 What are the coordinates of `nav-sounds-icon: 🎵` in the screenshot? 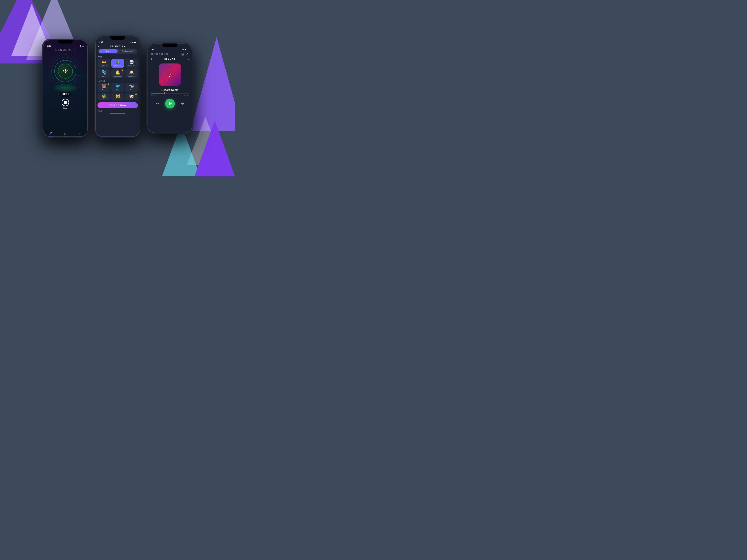 It's located at (80, 134).